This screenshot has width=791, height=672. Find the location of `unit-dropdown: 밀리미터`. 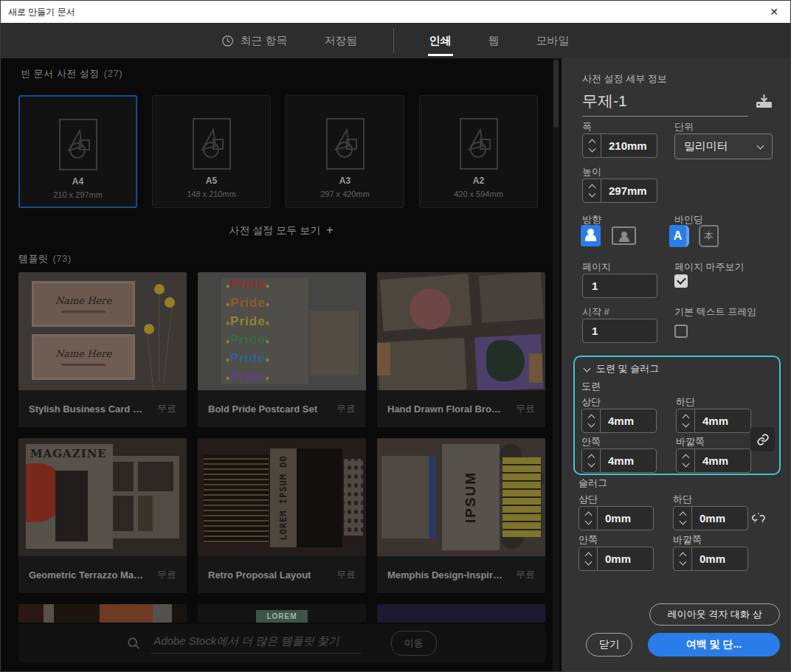

unit-dropdown: 밀리미터 is located at coordinates (723, 146).